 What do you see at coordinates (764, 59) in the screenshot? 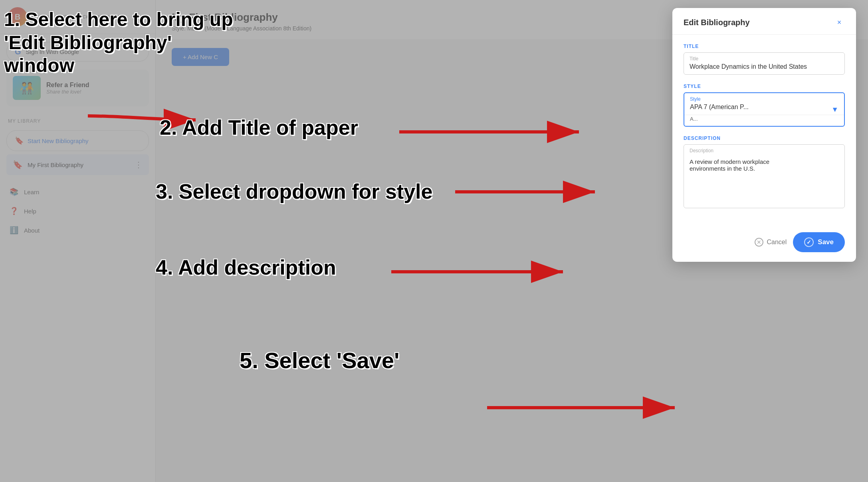
I see `title-section: TITLE Title Workplace Dynamics in the Un…` at bounding box center [764, 59].